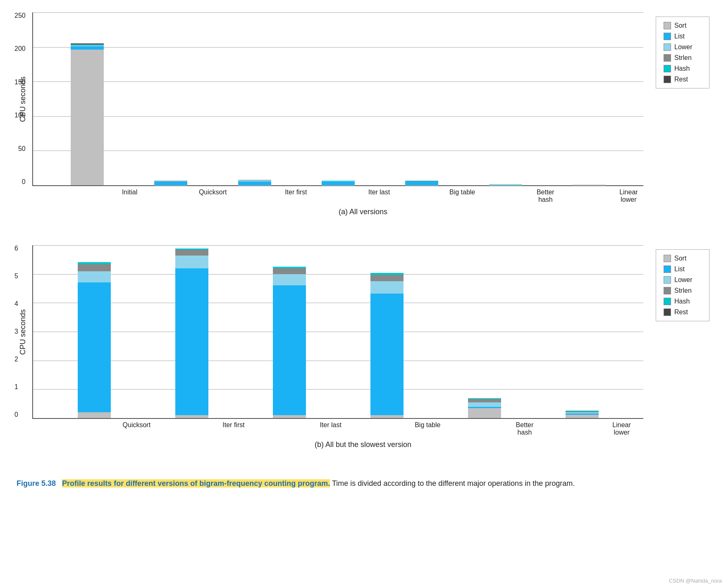  Describe the element at coordinates (17, 276) in the screenshot. I see `chart-b-y-tick-5: 5` at that location.